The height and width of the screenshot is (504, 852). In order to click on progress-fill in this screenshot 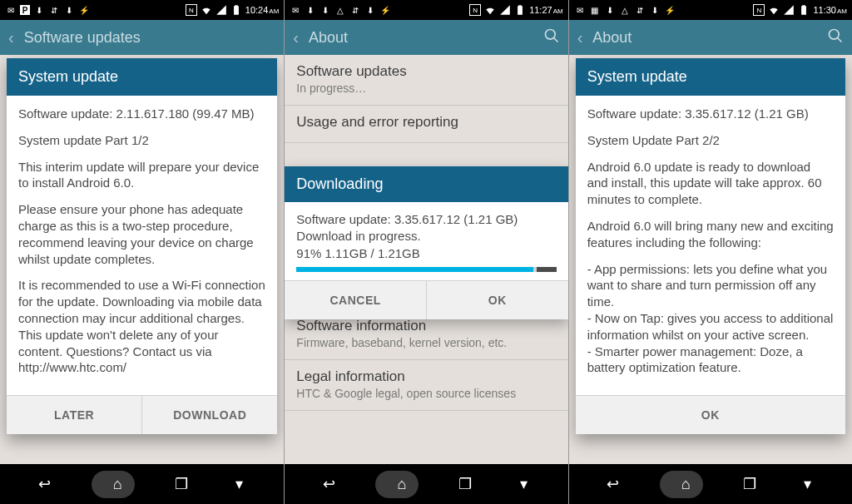, I will do `click(414, 269)`.